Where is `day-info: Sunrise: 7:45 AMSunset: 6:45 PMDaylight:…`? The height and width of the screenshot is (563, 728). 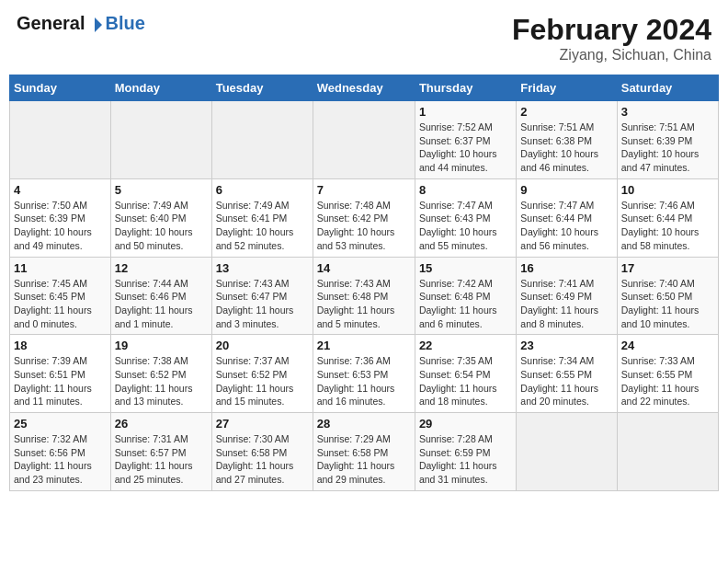
day-info: Sunrise: 7:45 AMSunset: 6:45 PMDaylight:… is located at coordinates (61, 304).